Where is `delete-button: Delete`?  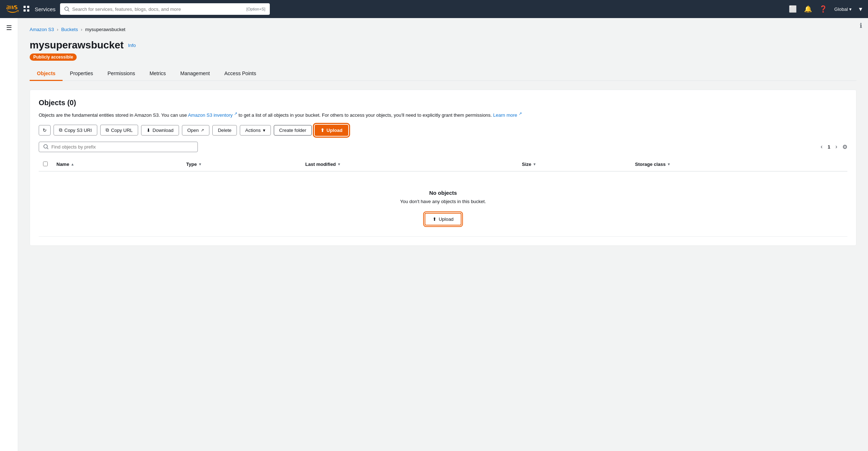
delete-button: Delete is located at coordinates (225, 130).